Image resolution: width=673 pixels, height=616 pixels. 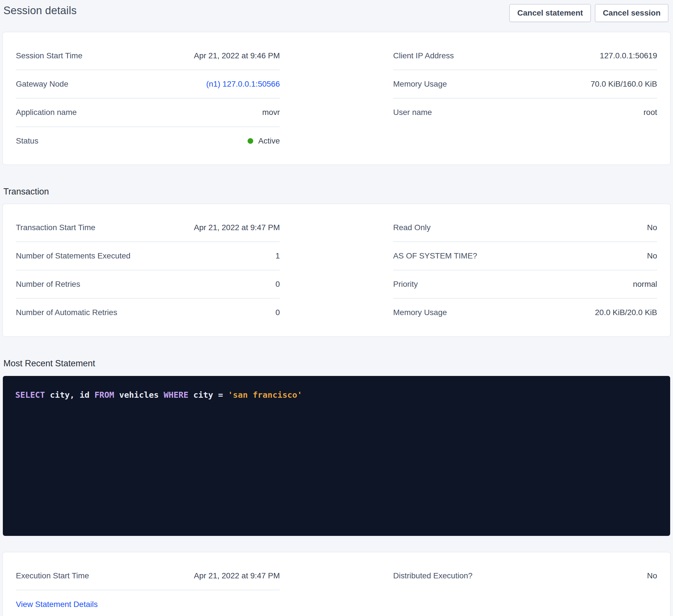 What do you see at coordinates (525, 228) in the screenshot?
I see `read-only-row: Read Only No` at bounding box center [525, 228].